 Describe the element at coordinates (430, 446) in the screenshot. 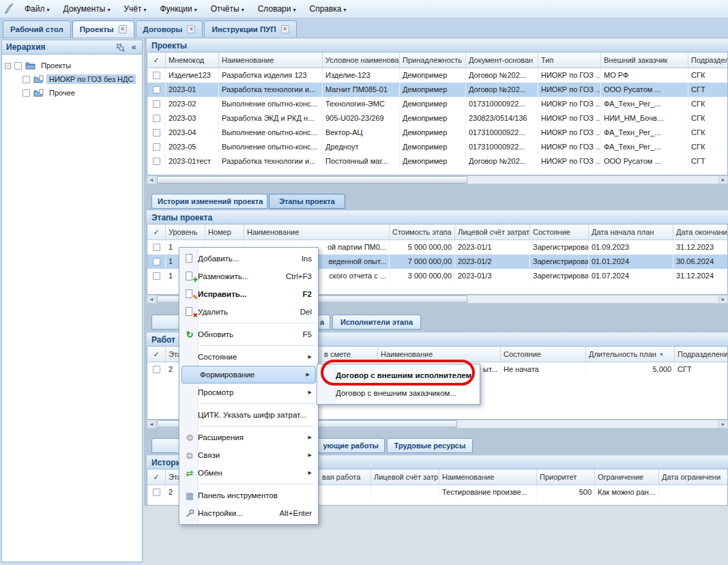

I see `tab-labor-resources: Трудовые ресурсы` at that location.